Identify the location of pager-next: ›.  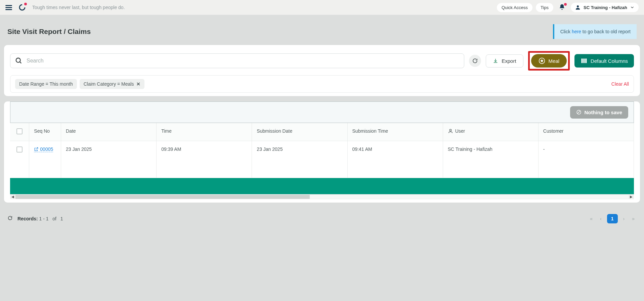
(624, 219).